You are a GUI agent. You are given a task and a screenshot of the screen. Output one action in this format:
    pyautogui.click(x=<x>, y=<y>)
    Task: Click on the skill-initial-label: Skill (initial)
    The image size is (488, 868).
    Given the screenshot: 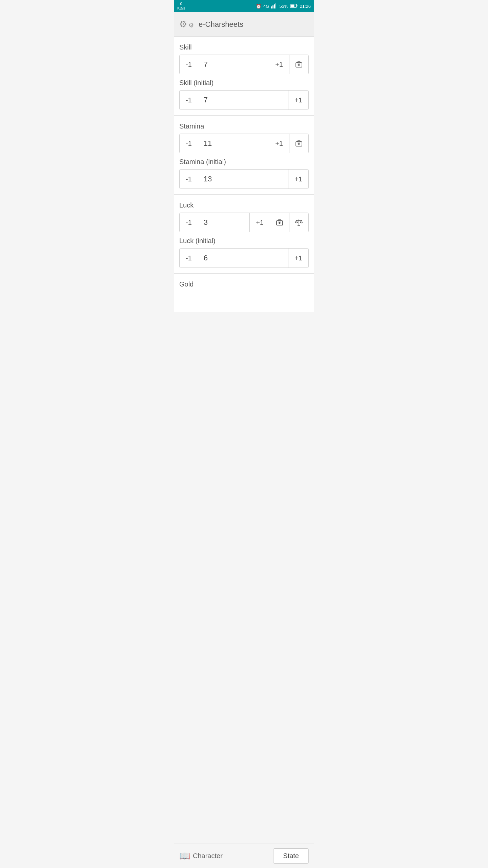 What is the action you would take?
    pyautogui.click(x=244, y=83)
    